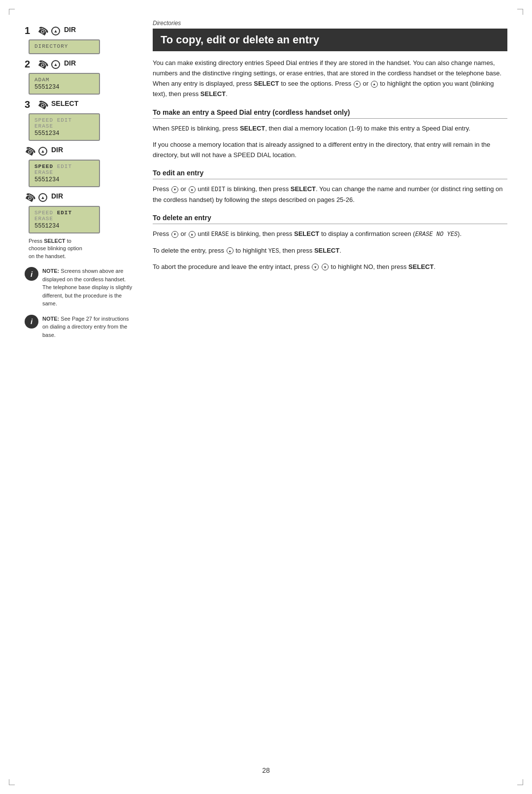 Image resolution: width=532 pixels, height=794 pixels. What do you see at coordinates (175, 190) in the screenshot?
I see `cid-icon-2: ▼` at bounding box center [175, 190].